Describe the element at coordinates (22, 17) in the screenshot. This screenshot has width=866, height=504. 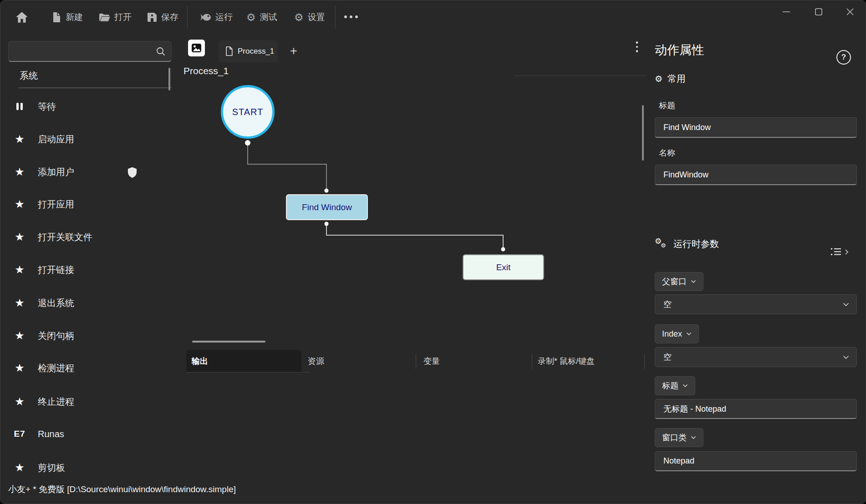
I see `home-button` at that location.